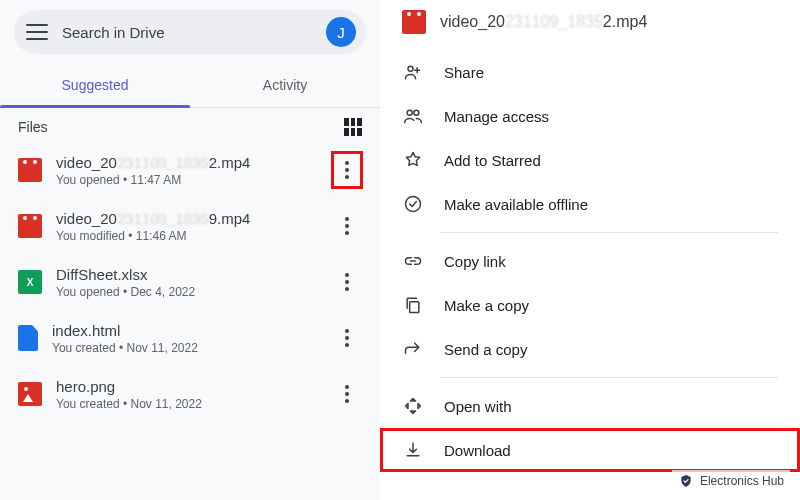  Describe the element at coordinates (590, 160) in the screenshot. I see `menu-add-starred: Add to Starred` at that location.